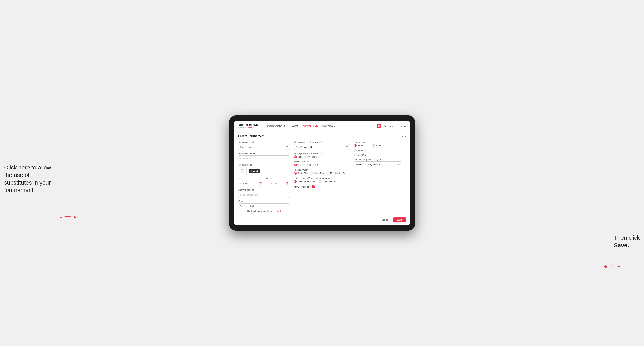 Image resolution: width=644 pixels, height=346 pixels. Describe the element at coordinates (306, 157) in the screenshot. I see `gender-womens-radio` at that location.